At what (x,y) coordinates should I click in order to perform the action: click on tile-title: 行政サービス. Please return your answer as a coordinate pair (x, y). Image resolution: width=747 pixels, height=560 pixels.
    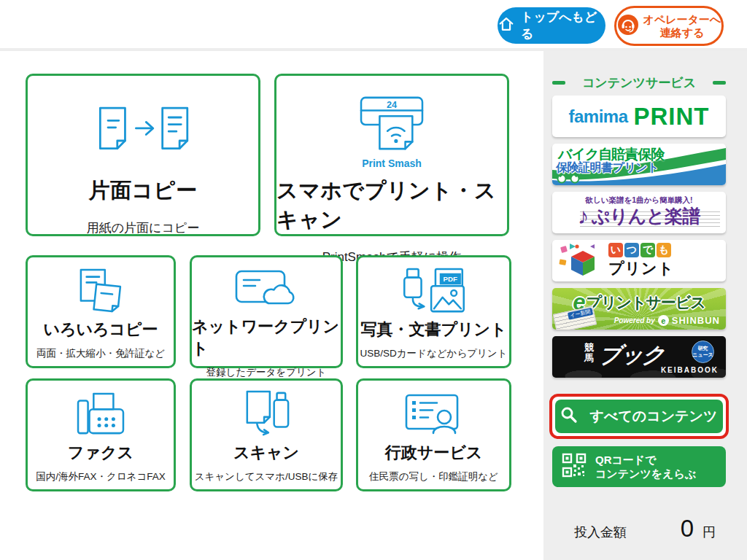
    Looking at the image, I should click on (434, 453).